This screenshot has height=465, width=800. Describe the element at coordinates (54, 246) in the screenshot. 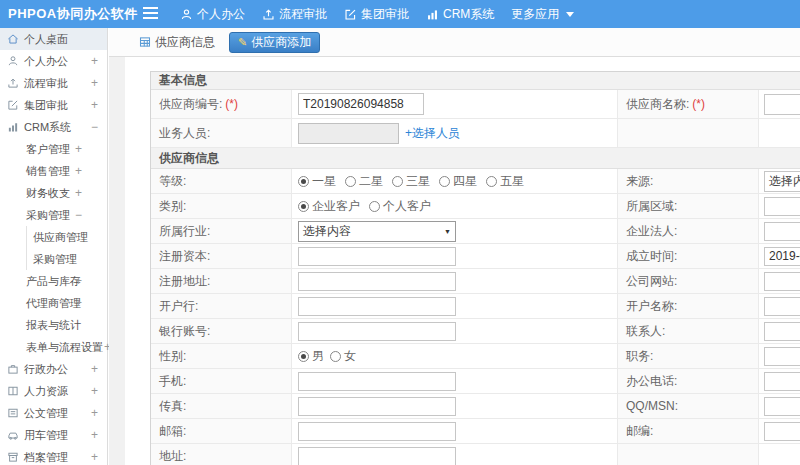

I see `sidebar: 个人桌面 个人办公 + 流程审批 + 集团审批 + CRM系统 − 客户管理 +…` at that location.